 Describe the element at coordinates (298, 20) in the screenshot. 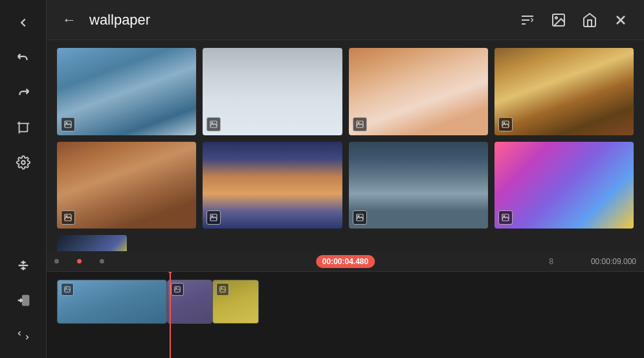

I see `page-title: wallpaper` at that location.